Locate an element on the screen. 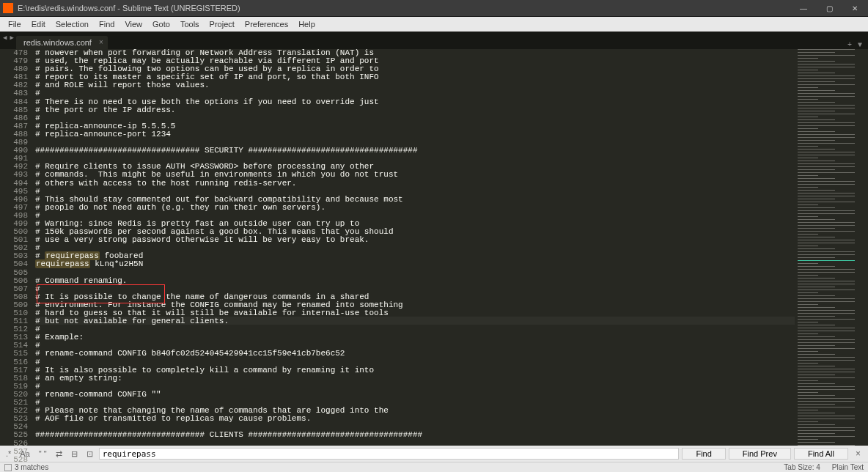 The width and height of the screenshot is (868, 472). menu-edit: Edit is located at coordinates (38, 24).